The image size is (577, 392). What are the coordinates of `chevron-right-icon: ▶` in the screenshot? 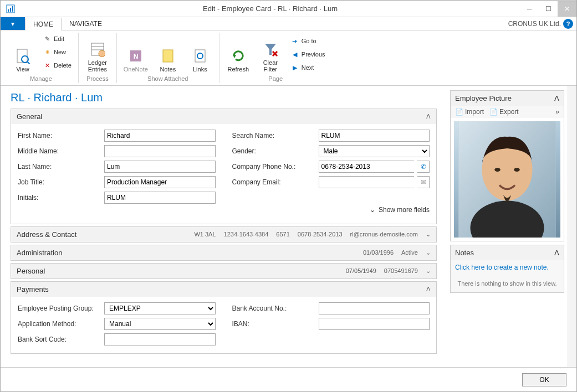 It's located at (295, 68).